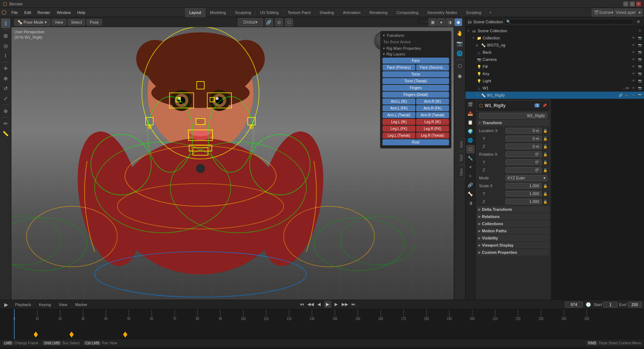 The image size is (644, 349). Describe the element at coordinates (81, 305) in the screenshot. I see `marker-menu: Marker` at that location.